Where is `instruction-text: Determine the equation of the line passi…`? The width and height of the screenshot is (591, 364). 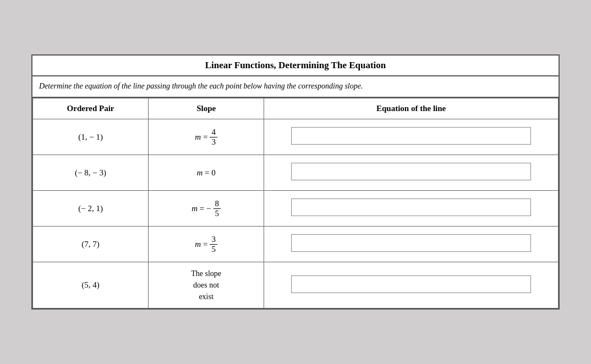
instruction-text: Determine the equation of the line passi… is located at coordinates (296, 87).